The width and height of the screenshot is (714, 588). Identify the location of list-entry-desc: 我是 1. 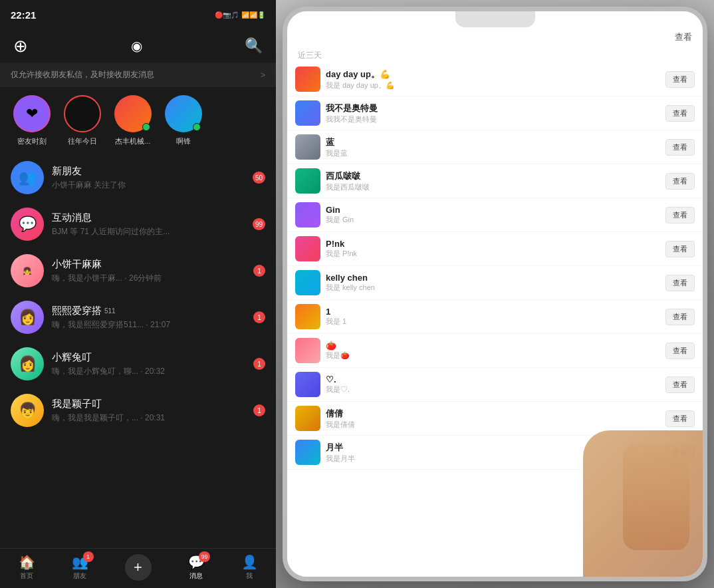
(493, 322).